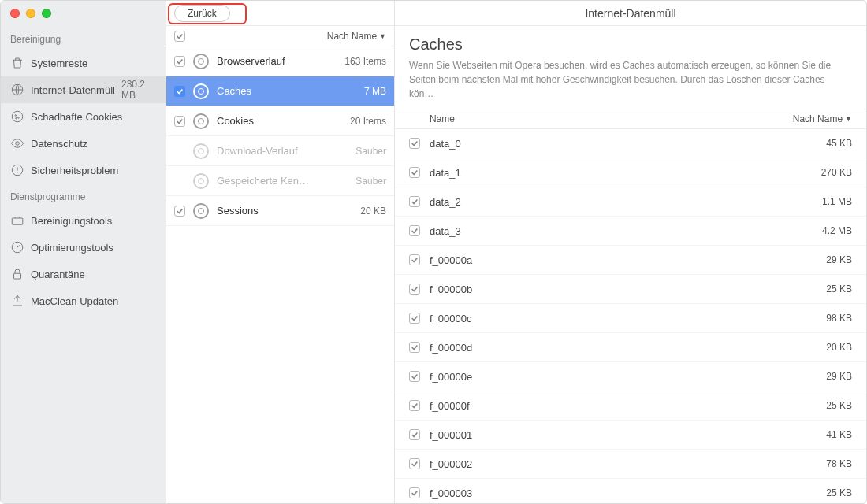  Describe the element at coordinates (84, 143) in the screenshot. I see `sidebar-item: Datenschutz` at that location.